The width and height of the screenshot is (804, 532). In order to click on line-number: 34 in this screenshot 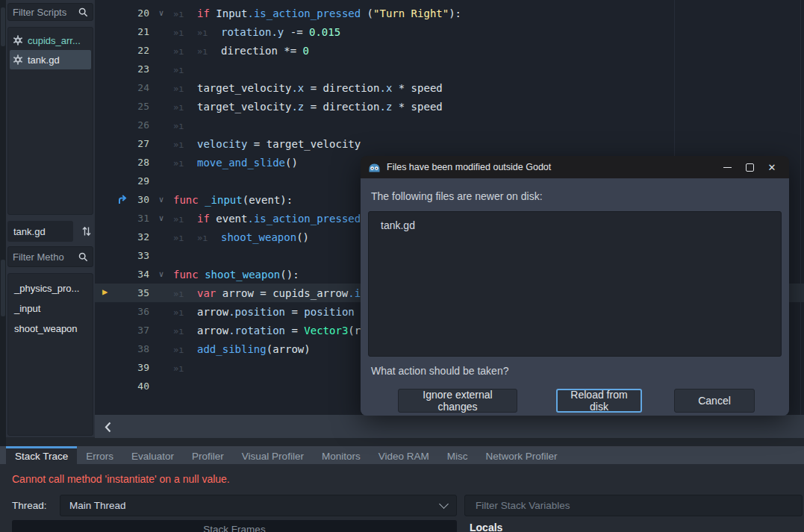, I will do `click(140, 275)`.